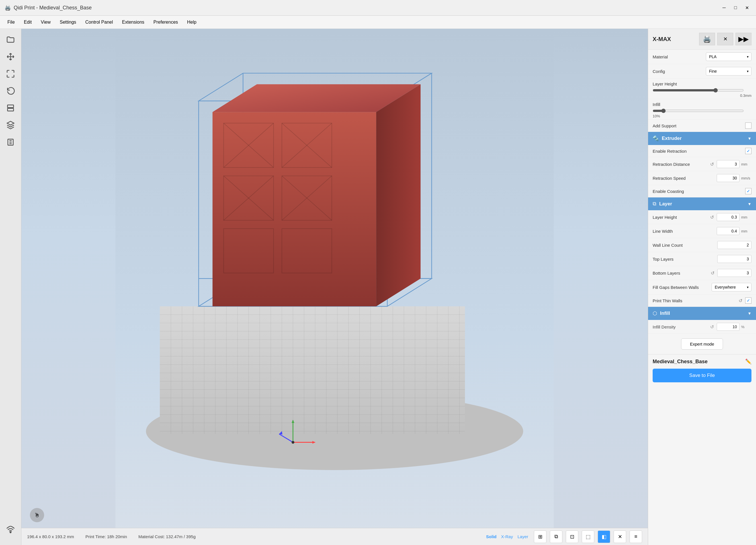 This screenshot has height=545, width=756. What do you see at coordinates (702, 314) in the screenshot?
I see `infill-section-header: ⬡ Infill ▼` at bounding box center [702, 314].